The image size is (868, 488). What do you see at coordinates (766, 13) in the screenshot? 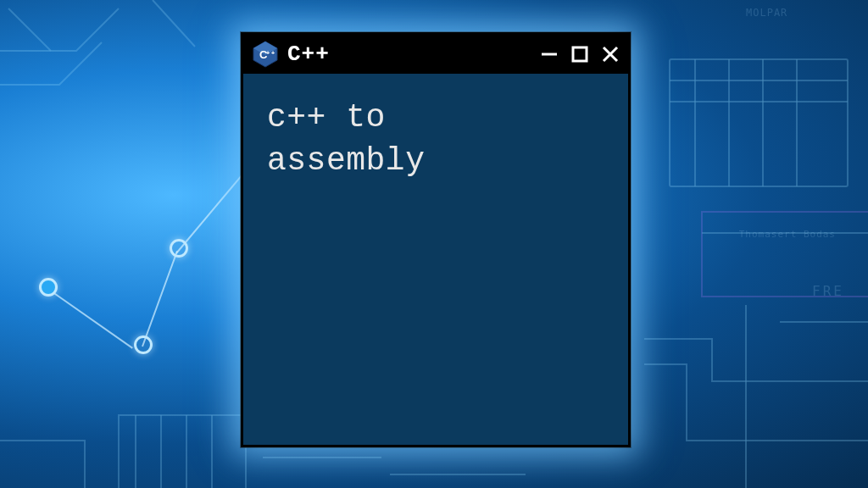
I see `bg-decorative-text: MOLPAR` at bounding box center [766, 13].